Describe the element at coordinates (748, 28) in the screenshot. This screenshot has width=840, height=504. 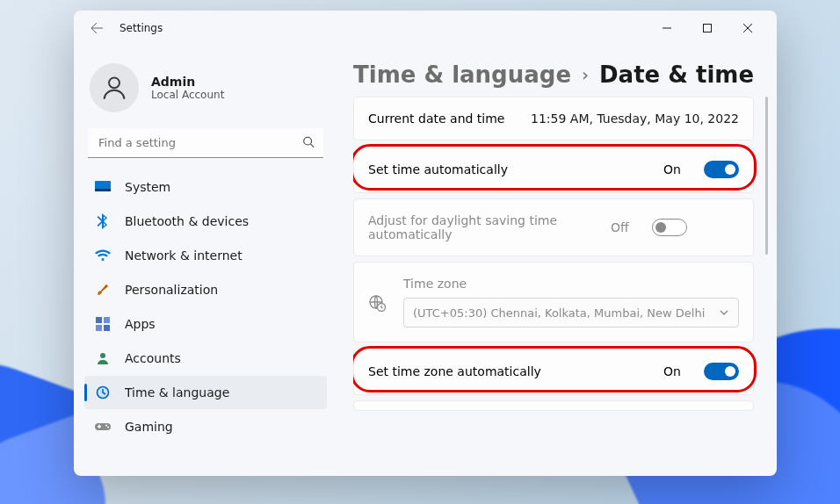
I see `close-icon` at that location.